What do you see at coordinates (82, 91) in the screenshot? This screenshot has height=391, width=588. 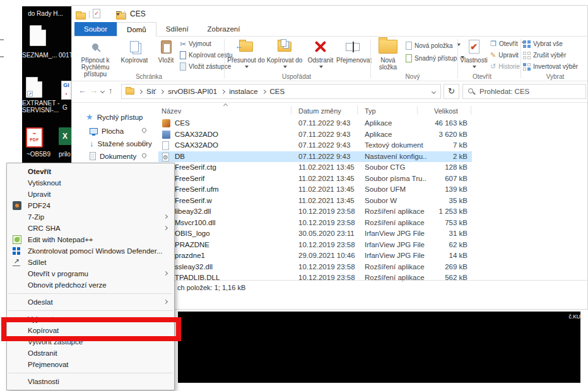 I see `back-button: ←` at bounding box center [82, 91].